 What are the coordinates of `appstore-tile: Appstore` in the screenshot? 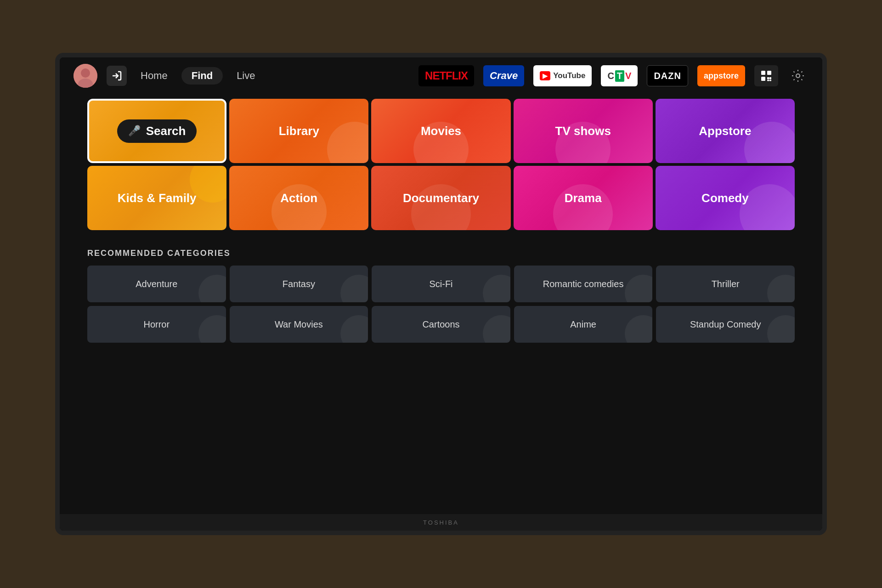 It's located at (725, 131).